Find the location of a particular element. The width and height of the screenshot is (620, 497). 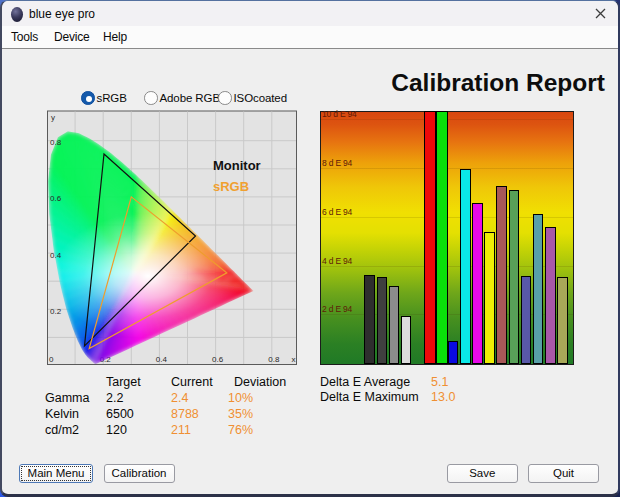

svg-text: Monitor is located at coordinates (237, 166).